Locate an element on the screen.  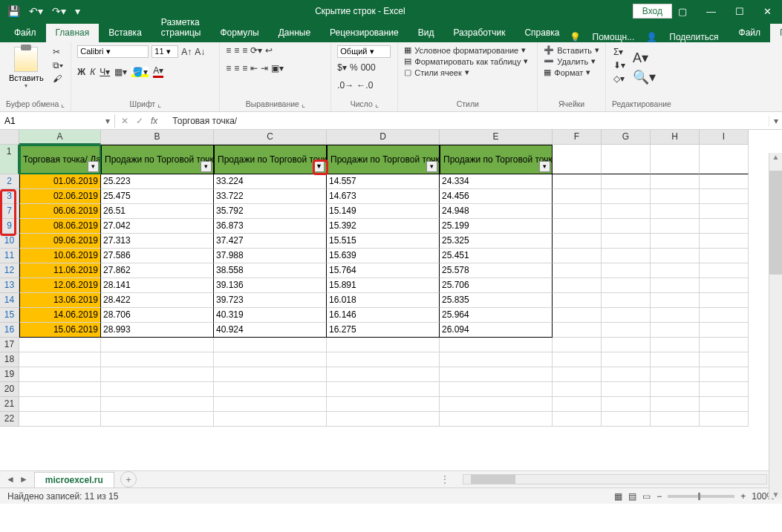
filter-dropdown-A: ▾ is located at coordinates (94, 166).